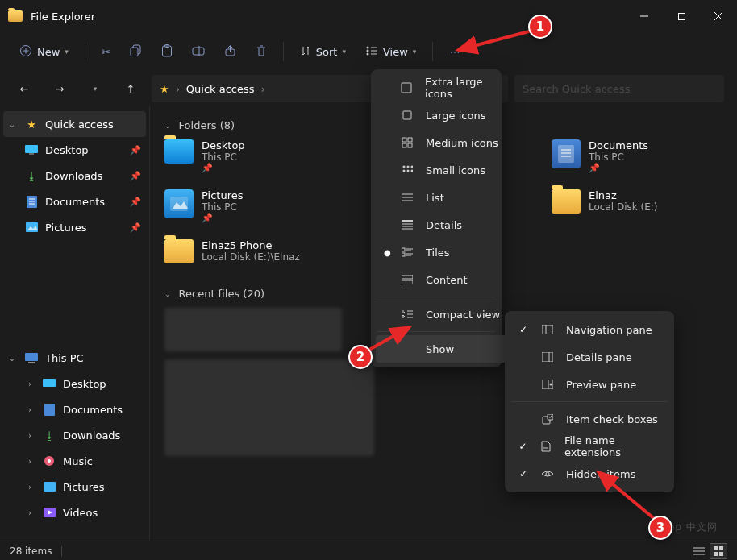 This screenshot has height=560, width=737. I want to click on copy-button, so click(135, 52).